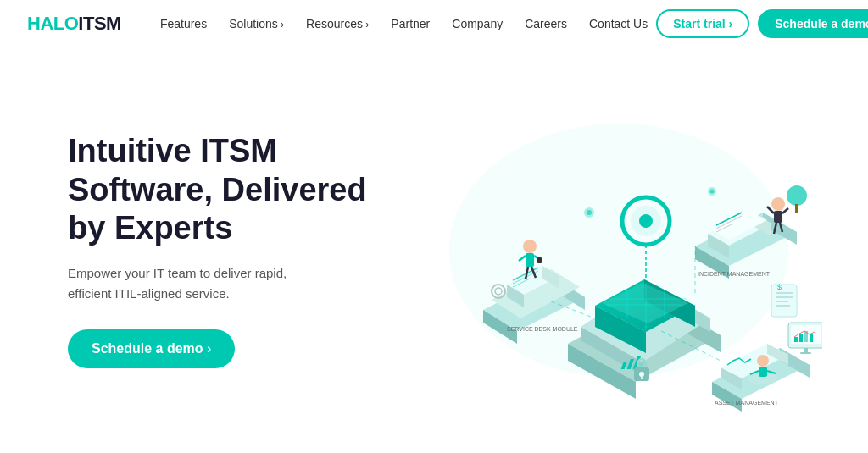 The width and height of the screenshot is (868, 453). I want to click on main-nav: Features Solutions Resources Partner Com…, so click(403, 24).